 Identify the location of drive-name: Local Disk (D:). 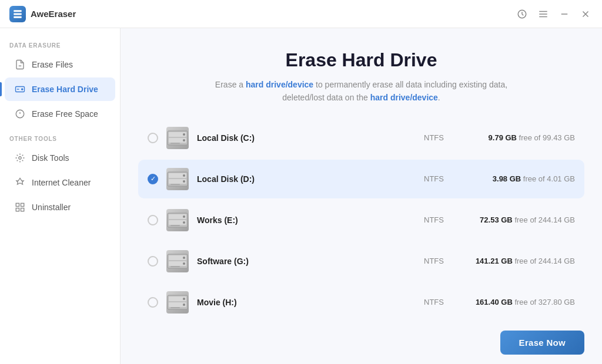
(303, 179).